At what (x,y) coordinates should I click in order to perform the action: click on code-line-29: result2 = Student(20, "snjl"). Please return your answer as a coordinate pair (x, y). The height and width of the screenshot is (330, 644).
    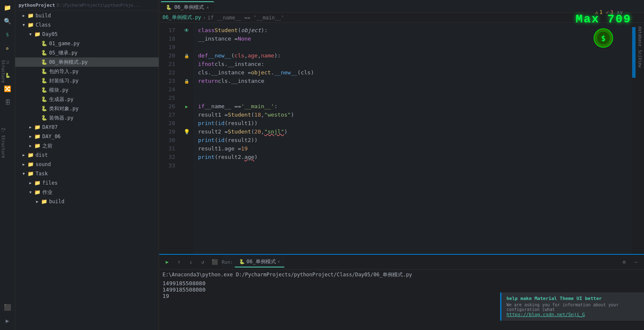
    Looking at the image, I should click on (415, 132).